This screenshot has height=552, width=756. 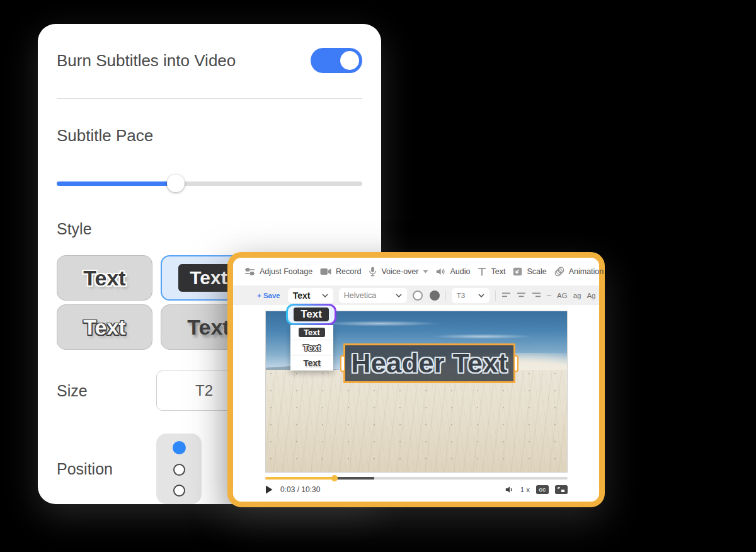 I want to click on fullscreen-button, so click(x=561, y=490).